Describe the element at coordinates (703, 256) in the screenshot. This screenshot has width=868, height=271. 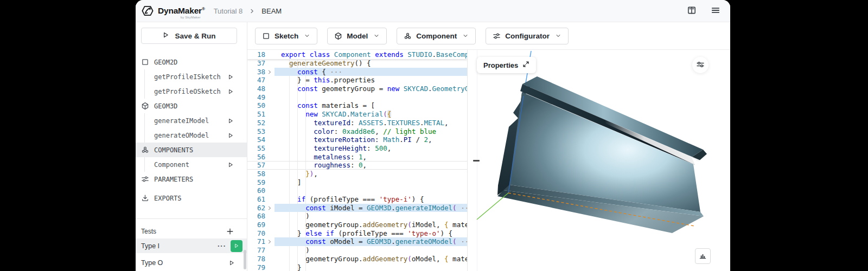
I see `metrics-button` at that location.